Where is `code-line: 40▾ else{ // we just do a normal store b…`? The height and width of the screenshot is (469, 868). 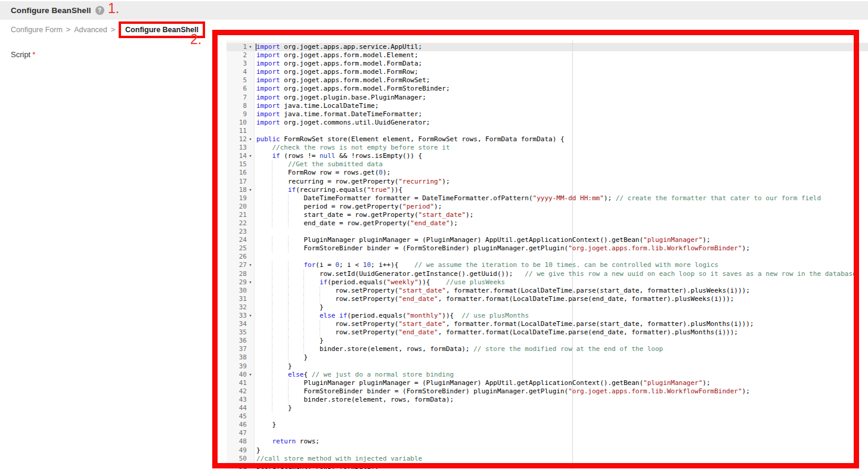
code-line: 40▾ else{ // we just do a normal store b… is located at coordinates (547, 375).